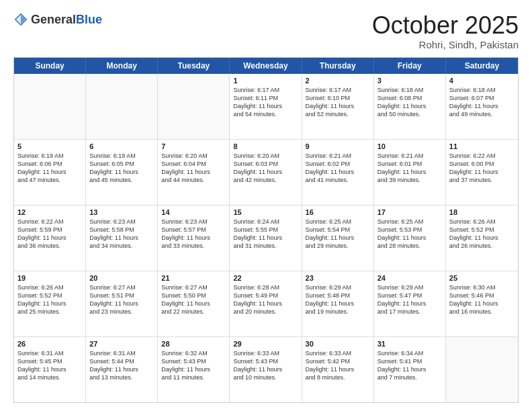  What do you see at coordinates (339, 238) in the screenshot?
I see `day-cell-16: 16Sunrise: 6:25 AM Sunset: 5:54 PM Dayli…` at bounding box center [339, 238].